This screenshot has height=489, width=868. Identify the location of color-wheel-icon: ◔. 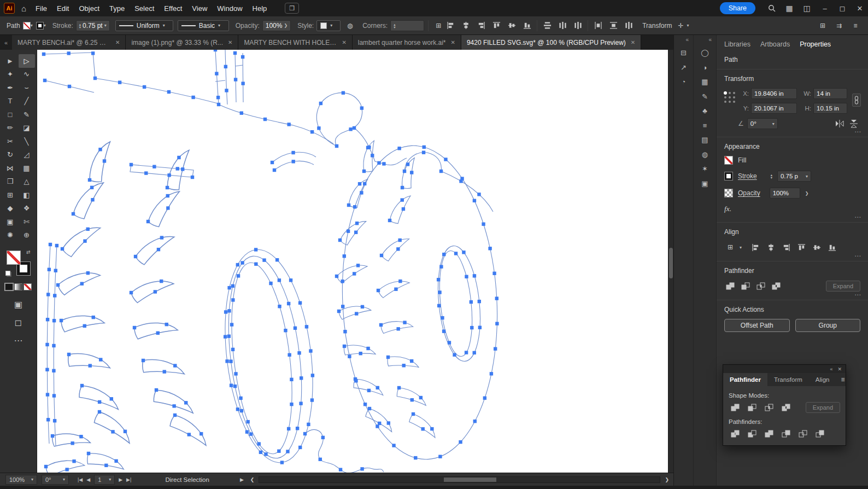
(684, 82).